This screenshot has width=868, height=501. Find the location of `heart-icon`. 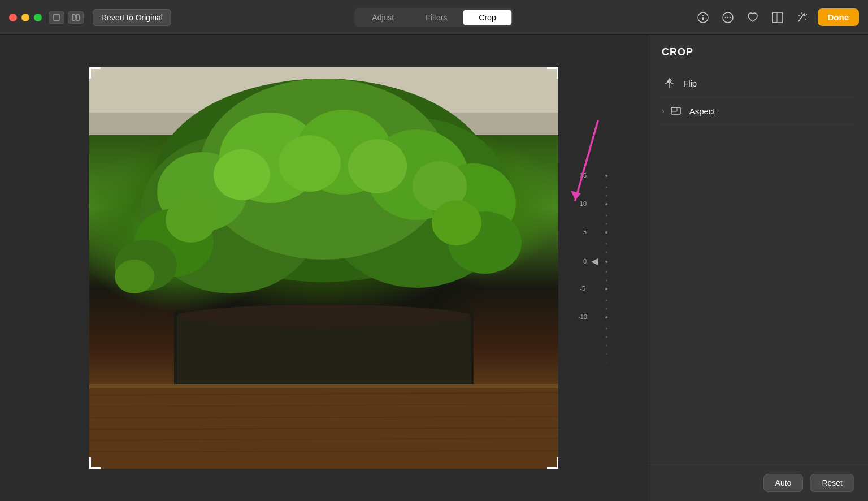

heart-icon is located at coordinates (753, 18).